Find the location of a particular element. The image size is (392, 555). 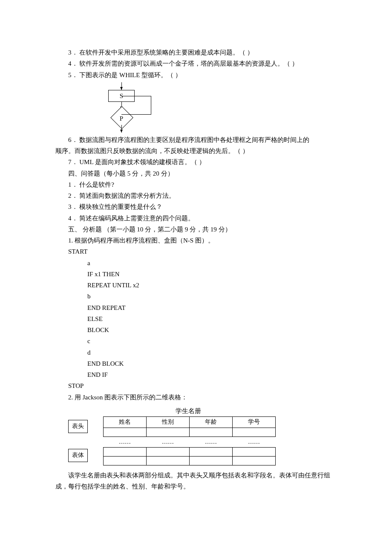

question-5: 5． 下图表示的是 WHILE 型循环。（ ） is located at coordinates (196, 75).